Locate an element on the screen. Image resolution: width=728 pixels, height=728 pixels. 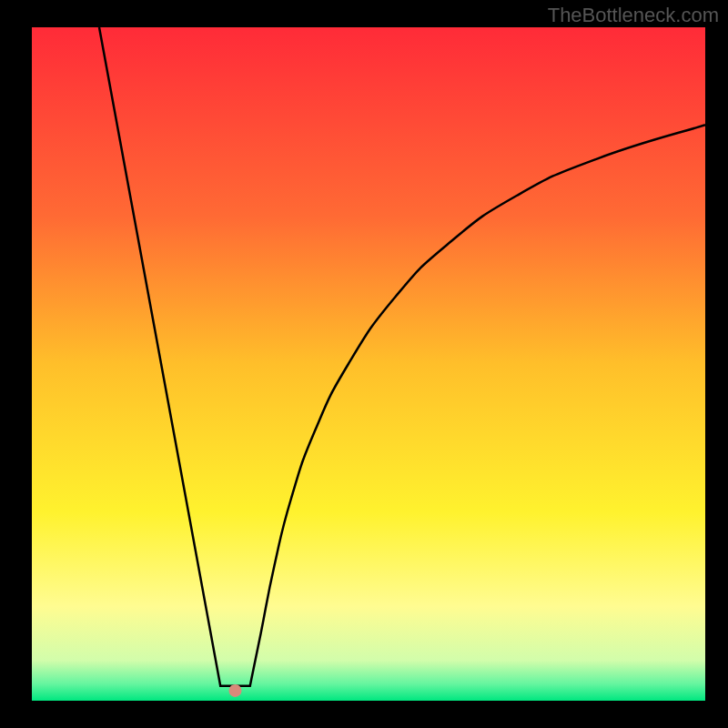
optimal-point-marker is located at coordinates (235, 691).